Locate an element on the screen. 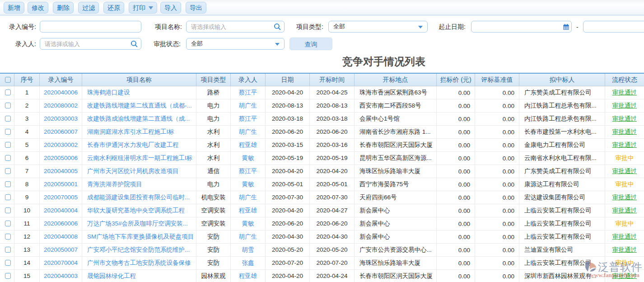  calendar-icon is located at coordinates (566, 27).